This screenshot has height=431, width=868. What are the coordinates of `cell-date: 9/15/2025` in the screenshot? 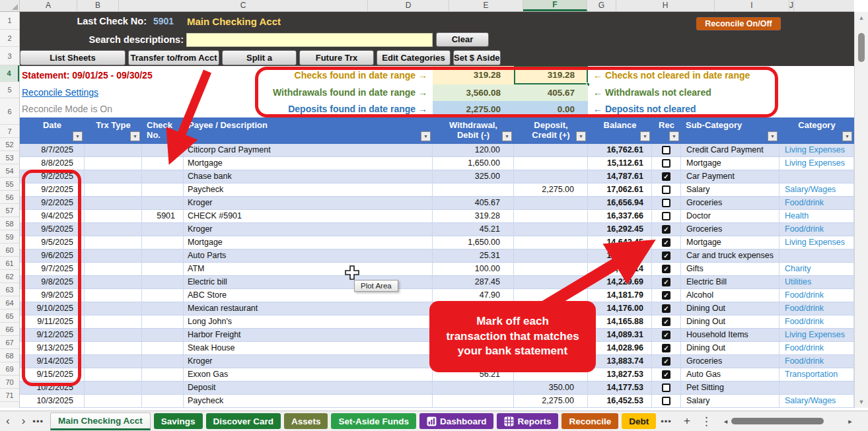 It's located at (52, 375).